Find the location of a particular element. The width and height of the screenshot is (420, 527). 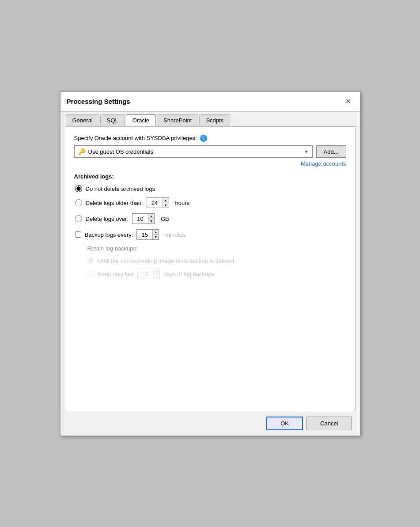

credential-row: 🔑 Use guest OS credentials ▼ Add... is located at coordinates (210, 152).